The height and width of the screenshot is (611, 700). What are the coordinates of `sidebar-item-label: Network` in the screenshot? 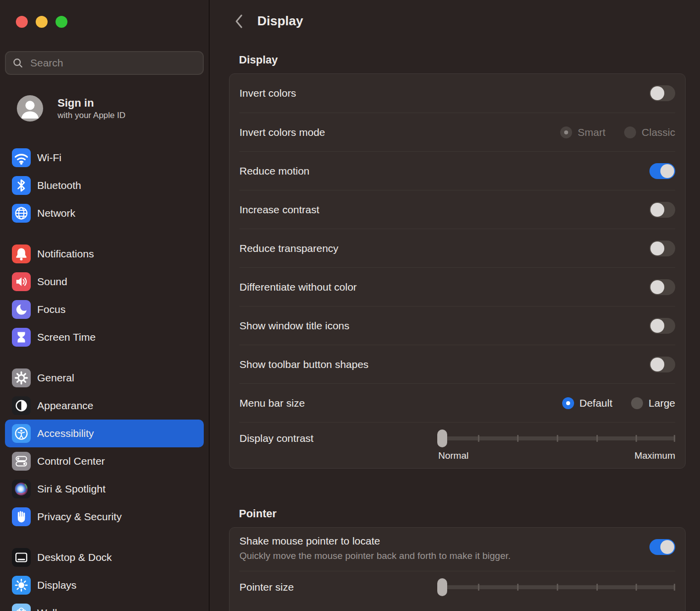 It's located at (57, 213).